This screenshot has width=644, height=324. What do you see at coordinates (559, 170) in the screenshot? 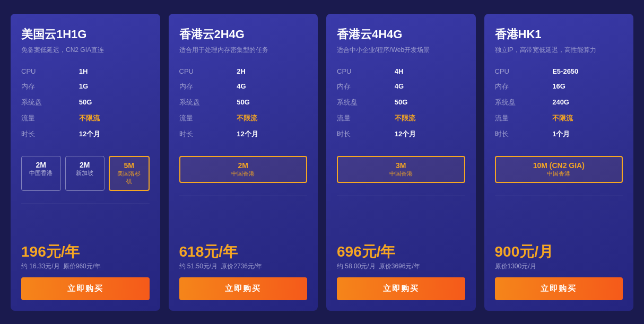
I see `bandwidth-options: 10M (CN2 GIA)中国香港` at bounding box center [559, 170].